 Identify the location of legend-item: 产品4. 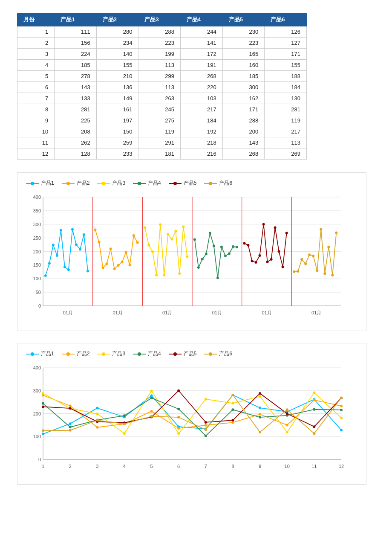
(147, 354).